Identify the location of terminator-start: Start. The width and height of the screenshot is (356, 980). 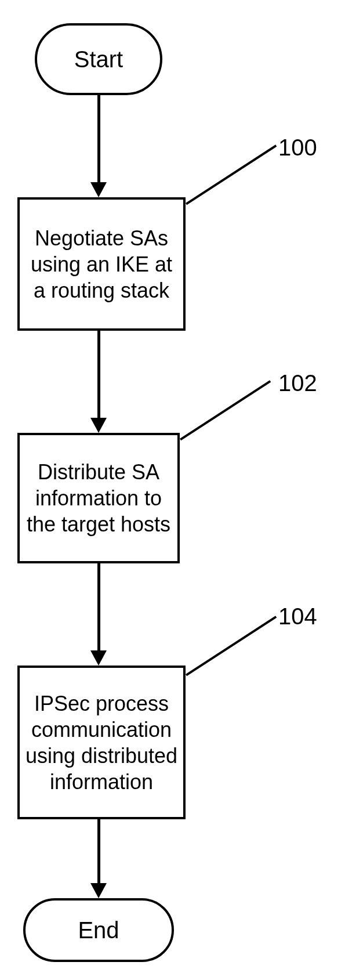
(99, 59).